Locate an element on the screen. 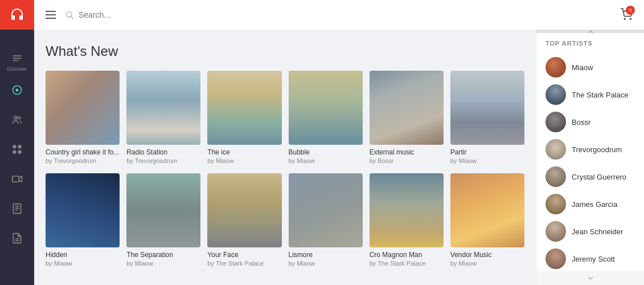 Image resolution: width=644 pixels, height=285 pixels. artist-item: Jeremy Scott is located at coordinates (590, 258).